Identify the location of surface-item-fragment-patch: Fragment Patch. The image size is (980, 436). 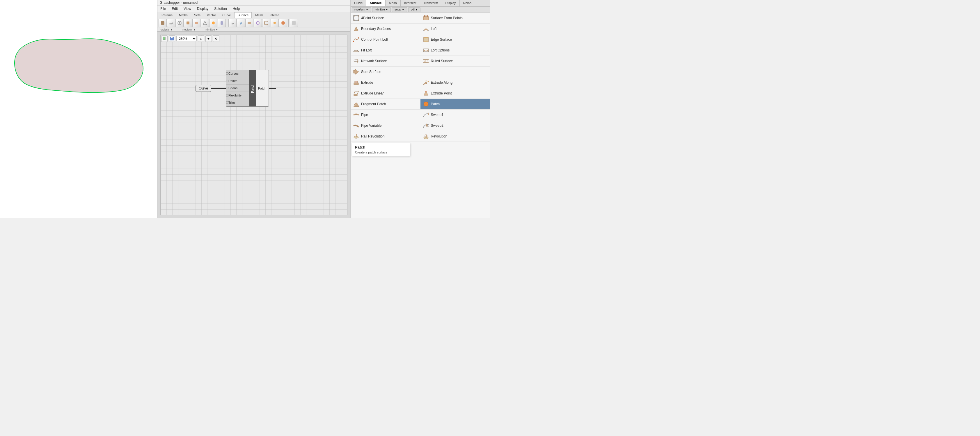
(386, 104).